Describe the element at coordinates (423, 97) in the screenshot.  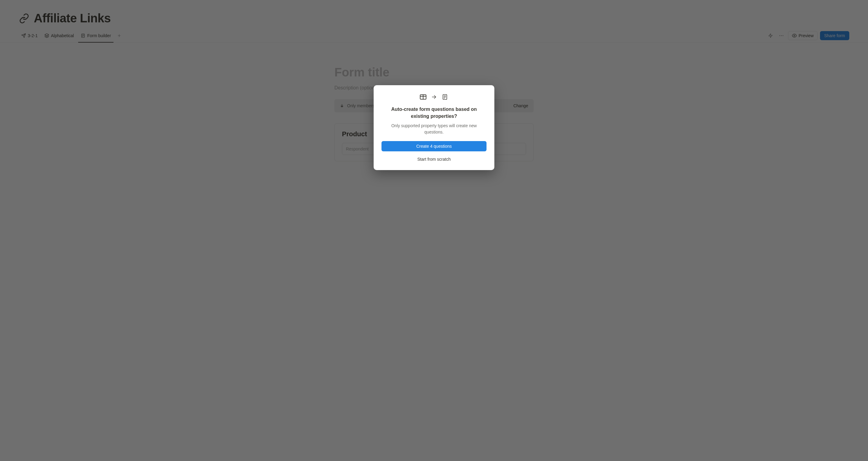
I see `table-icon` at that location.